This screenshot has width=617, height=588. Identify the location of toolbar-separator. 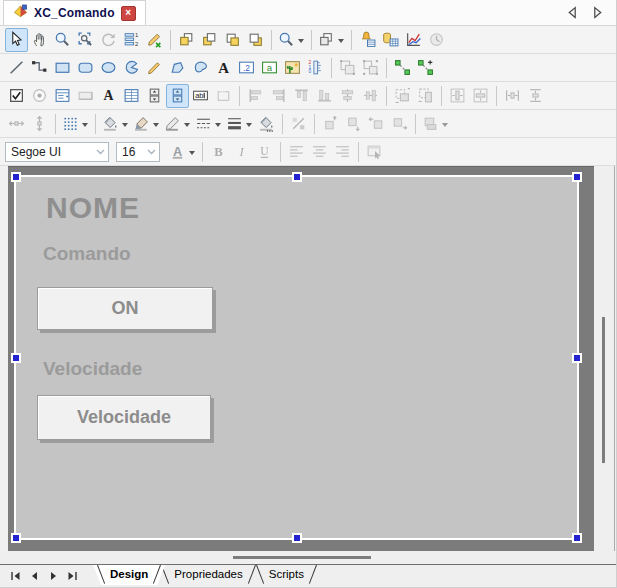
(56, 124).